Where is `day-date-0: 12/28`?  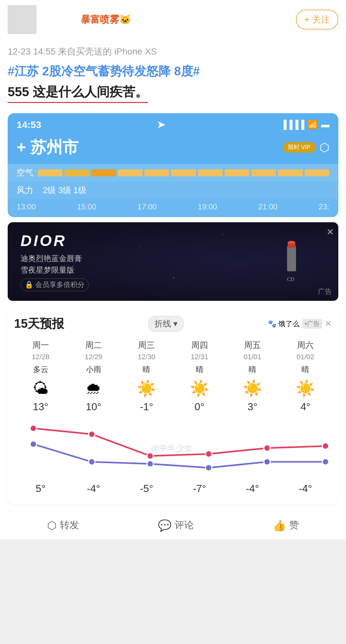
day-date-0: 12/28 is located at coordinates (40, 357).